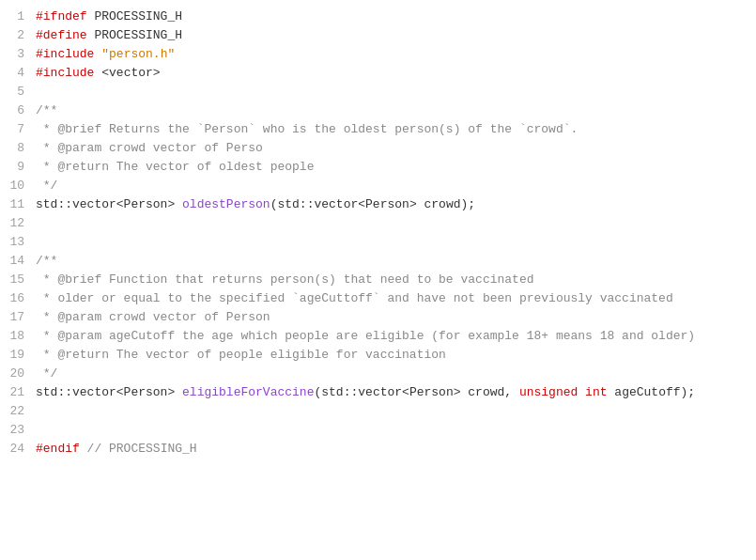  I want to click on token: * @param crowd vector of Person, so click(153, 318).